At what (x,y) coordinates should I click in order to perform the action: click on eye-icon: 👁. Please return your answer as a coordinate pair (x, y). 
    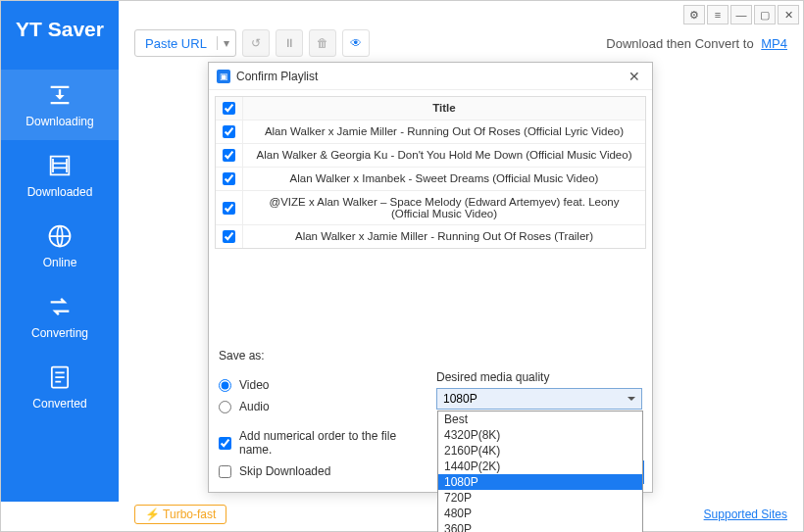
    Looking at the image, I should click on (356, 43).